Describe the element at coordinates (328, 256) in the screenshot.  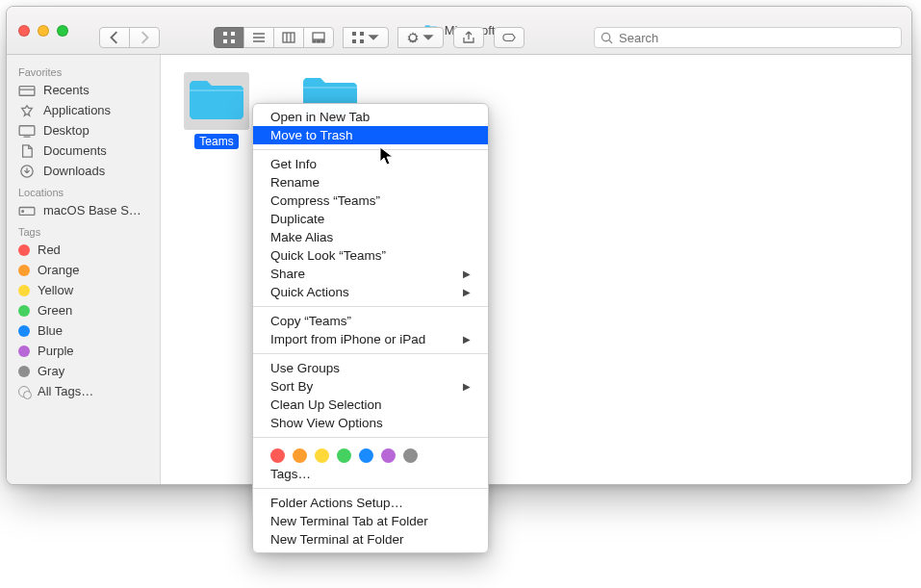
I see `context-menu-item-label: Quick Look “Teams”` at that location.